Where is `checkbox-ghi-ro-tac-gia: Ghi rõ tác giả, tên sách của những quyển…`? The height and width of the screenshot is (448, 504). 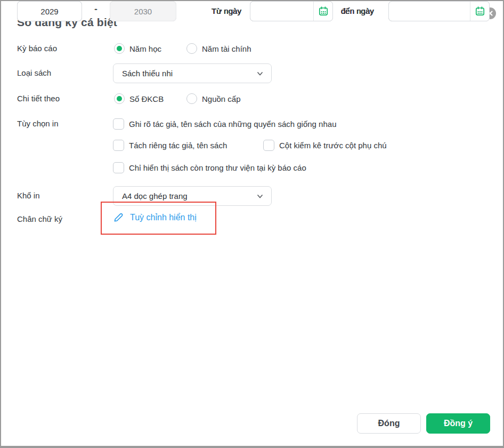 checkbox-ghi-ro-tac-gia: Ghi rõ tác giả, tên sách của những quyển… is located at coordinates (225, 124).